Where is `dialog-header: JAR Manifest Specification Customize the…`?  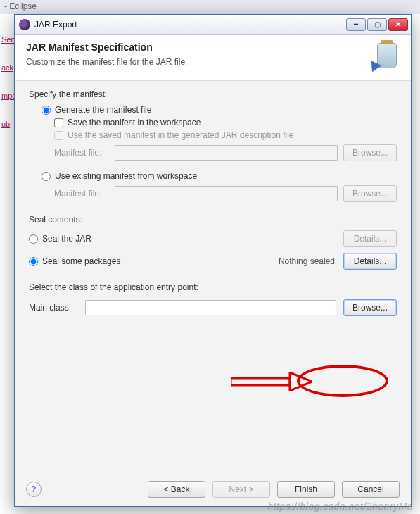
dialog-header: JAR Manifest Specification Customize the… is located at coordinates (212, 58).